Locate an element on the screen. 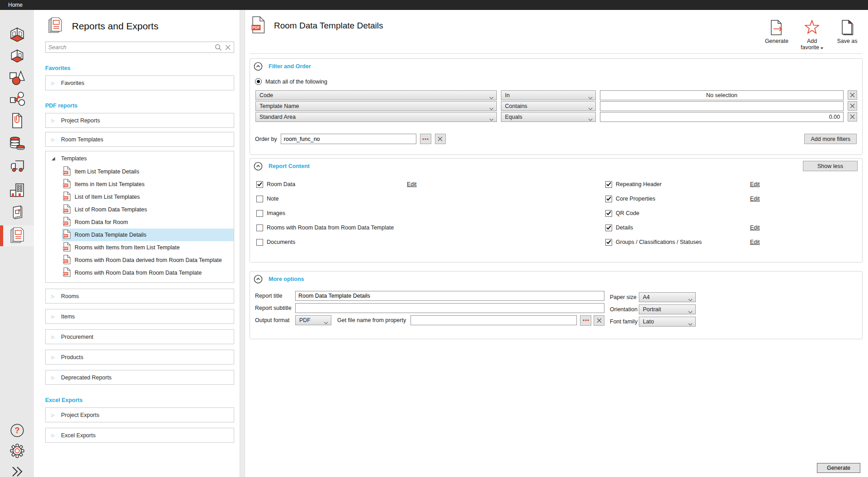 Image resolution: width=868 pixels, height=477 pixels. orientation-select: Portrait is located at coordinates (667, 309).